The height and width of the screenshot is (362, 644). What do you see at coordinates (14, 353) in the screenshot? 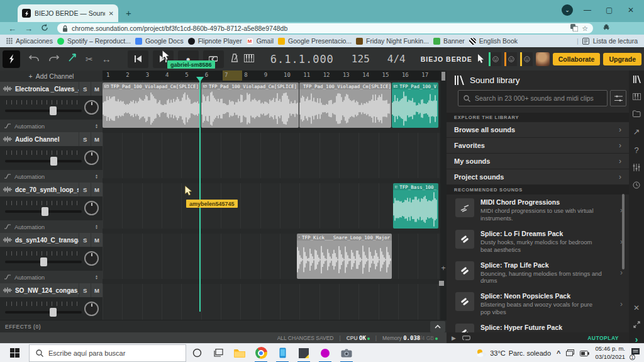
I see `start-button` at bounding box center [14, 353].